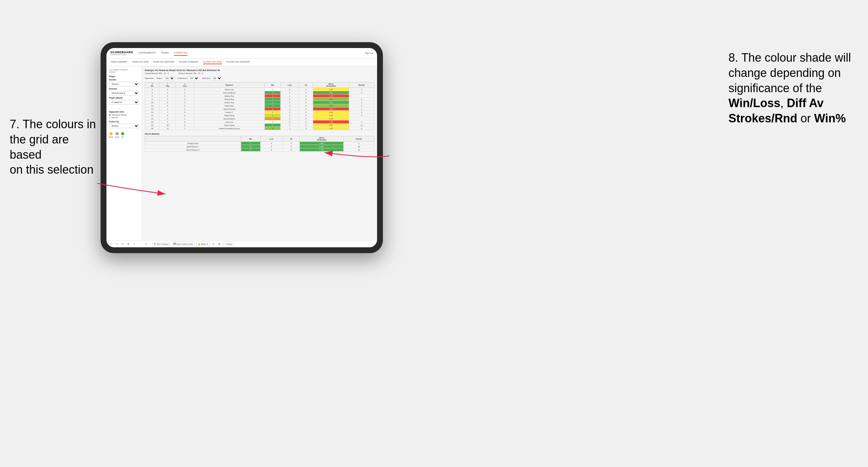  What do you see at coordinates (119, 62) in the screenshot?
I see `sub-nav-team-summary: TEAM SUMMARY` at bounding box center [119, 62].